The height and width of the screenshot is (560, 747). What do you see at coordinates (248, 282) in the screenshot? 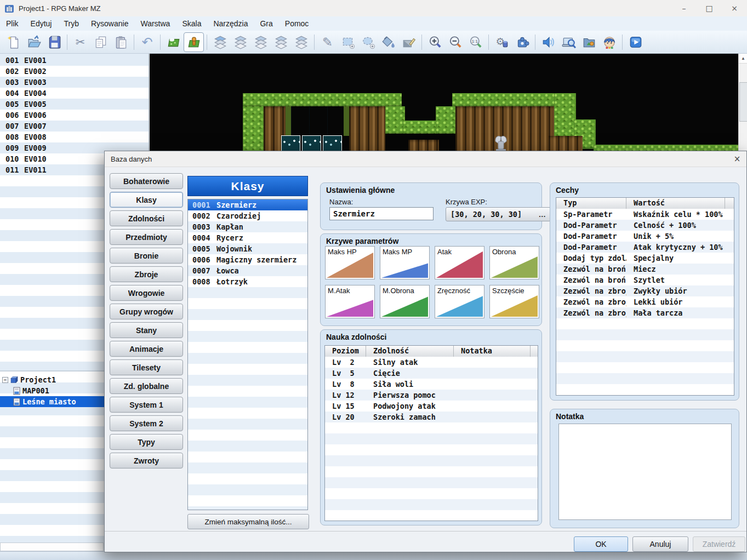
I see `class-list-item: 0008 Łotrzyk` at bounding box center [248, 282].